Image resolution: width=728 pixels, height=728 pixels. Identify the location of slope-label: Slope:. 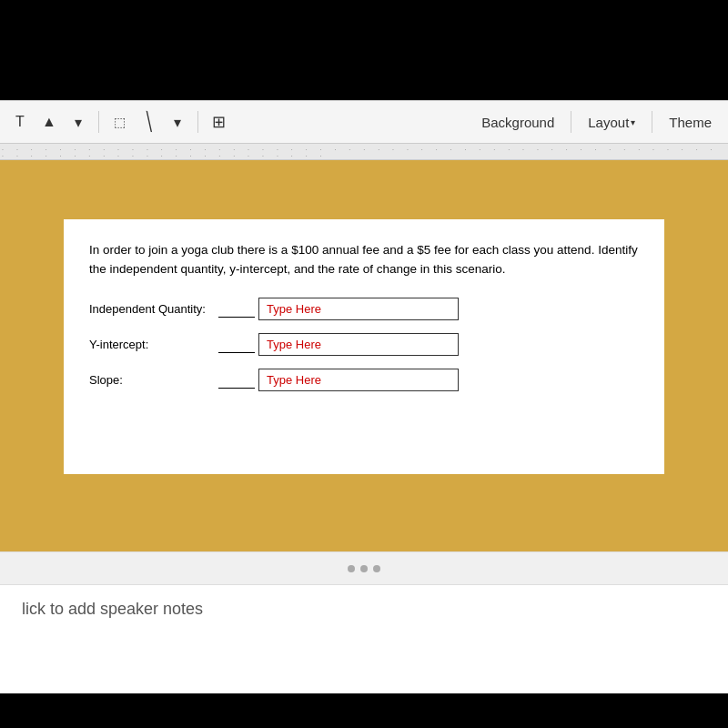
(153, 380).